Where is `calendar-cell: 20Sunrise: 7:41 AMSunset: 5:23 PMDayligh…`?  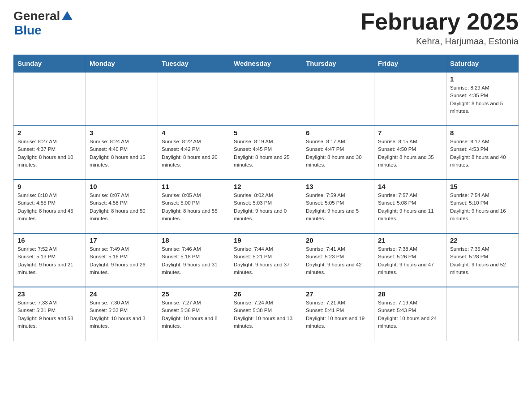 calendar-cell: 20Sunrise: 7:41 AMSunset: 5:23 PMDayligh… is located at coordinates (339, 260).